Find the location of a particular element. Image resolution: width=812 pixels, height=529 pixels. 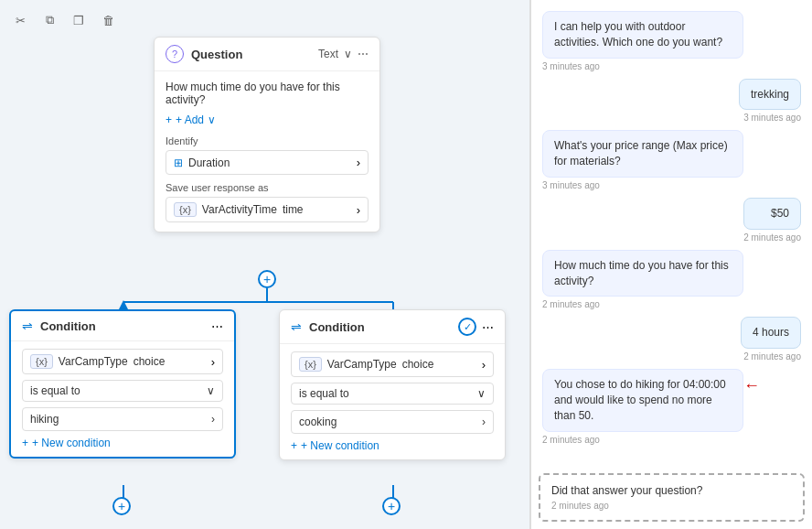

delete-button: 🗑 is located at coordinates (108, 20).